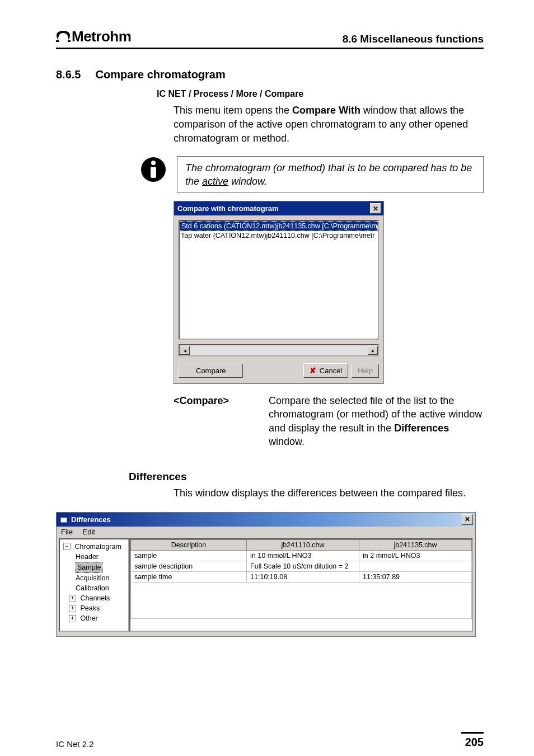 The width and height of the screenshot is (534, 756). What do you see at coordinates (301, 566) in the screenshot?
I see `table-row: sample description Full Scale 10 uS/cm d…` at bounding box center [301, 566].